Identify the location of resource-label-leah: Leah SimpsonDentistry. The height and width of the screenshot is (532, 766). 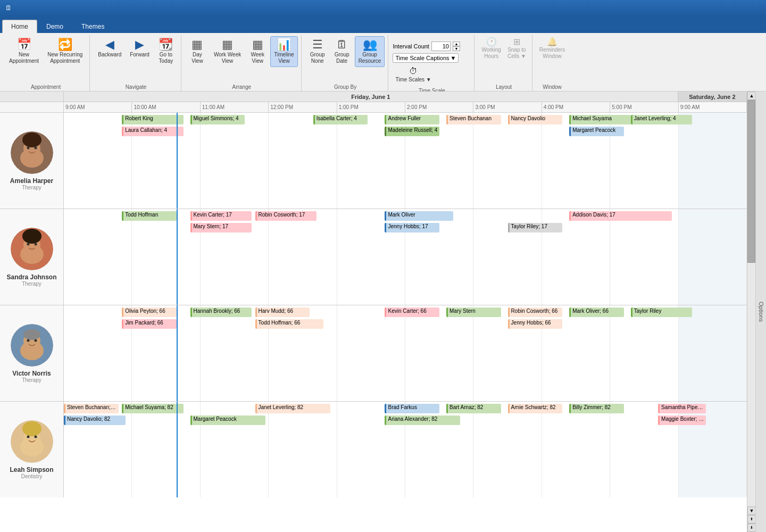
(32, 450).